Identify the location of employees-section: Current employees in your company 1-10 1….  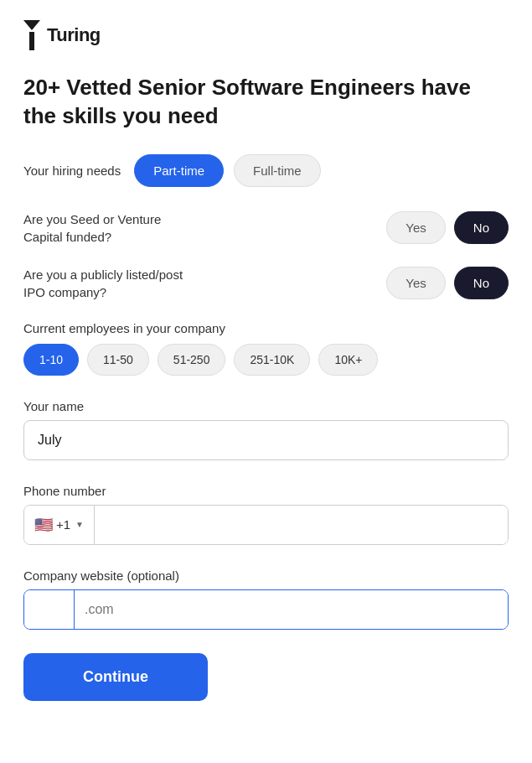
(266, 349).